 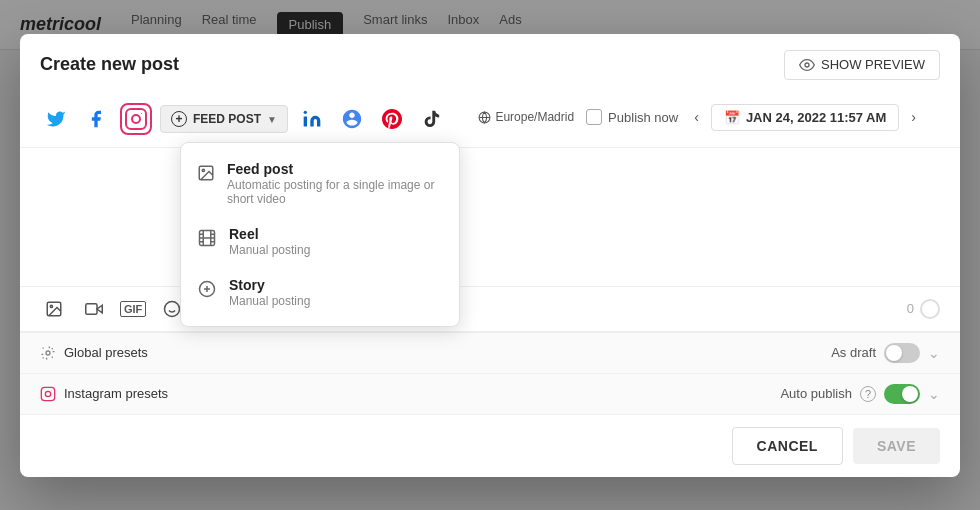 What do you see at coordinates (133, 309) in the screenshot?
I see `gif-toolbar-button: GIF` at bounding box center [133, 309].